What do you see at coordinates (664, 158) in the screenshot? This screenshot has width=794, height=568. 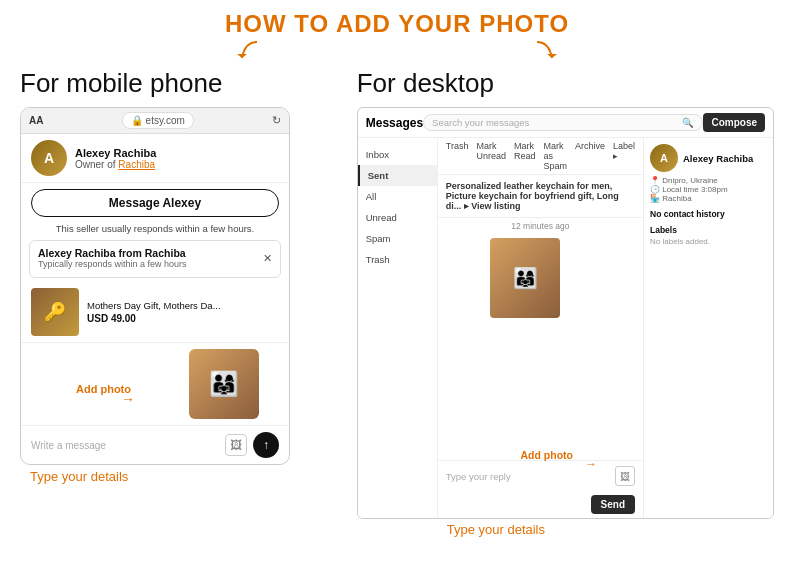 I see `desktop-avatar: A` at bounding box center [664, 158].